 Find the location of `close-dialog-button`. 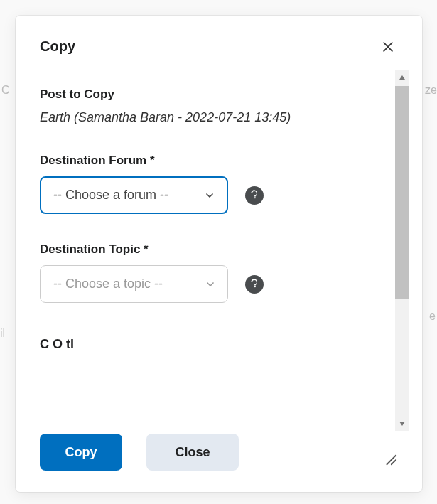

close-dialog-button is located at coordinates (388, 48).